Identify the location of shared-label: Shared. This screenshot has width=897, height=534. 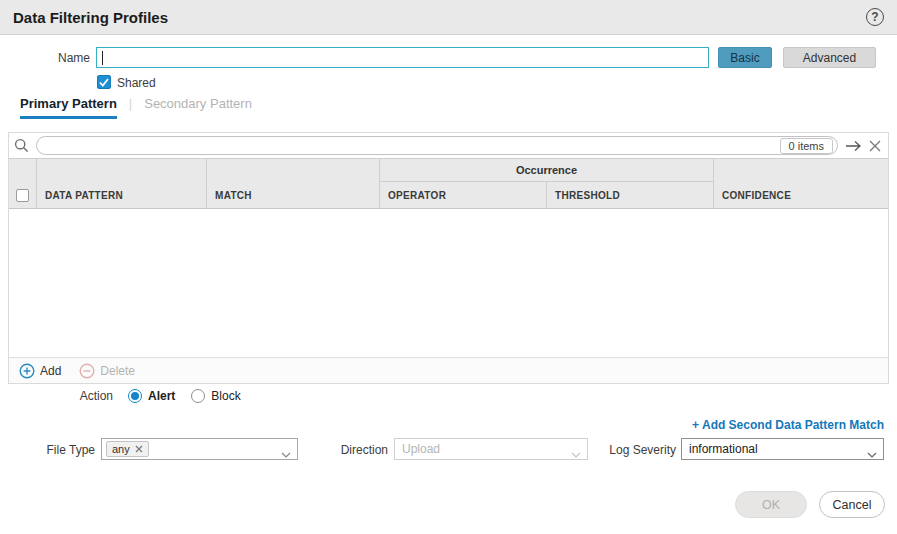
(136, 83).